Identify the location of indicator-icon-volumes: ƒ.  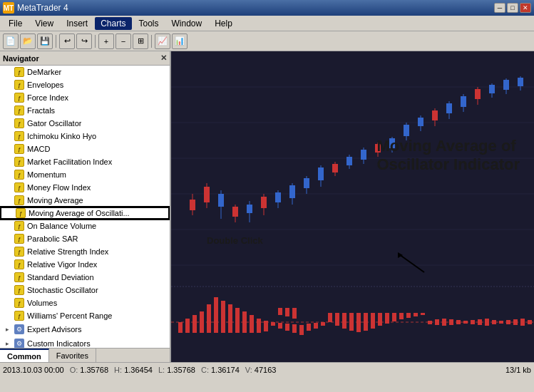
(19, 303).